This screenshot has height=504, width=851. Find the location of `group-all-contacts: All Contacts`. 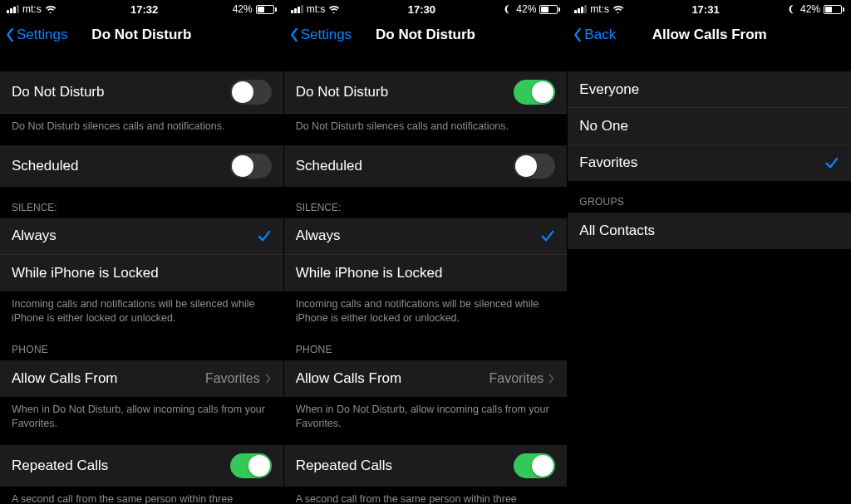

group-all-contacts: All Contacts is located at coordinates (710, 231).